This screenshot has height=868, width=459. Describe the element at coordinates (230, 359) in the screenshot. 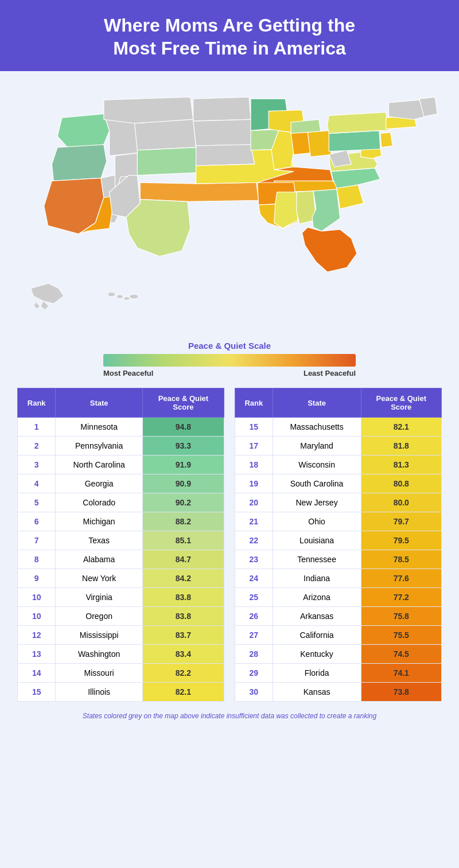

I see `scale-section: Peace & Quiet Scale Most Peaceful Least …` at that location.